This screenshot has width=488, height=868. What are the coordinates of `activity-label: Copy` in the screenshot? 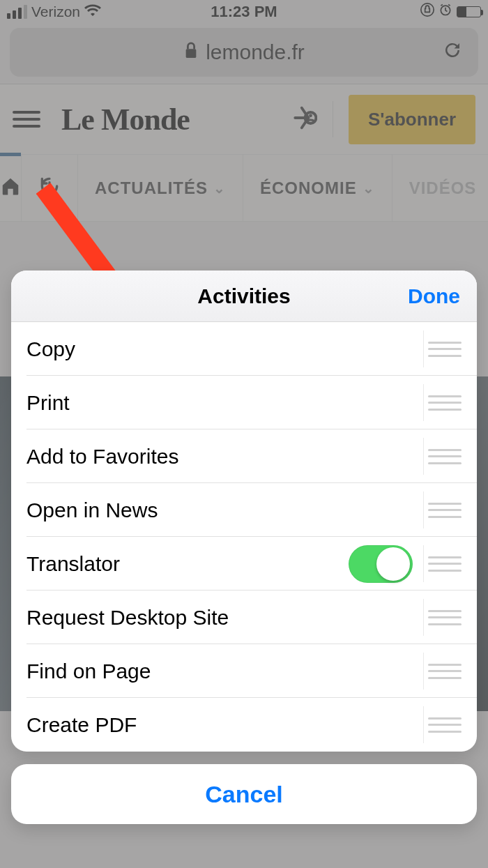 It's located at (224, 349).